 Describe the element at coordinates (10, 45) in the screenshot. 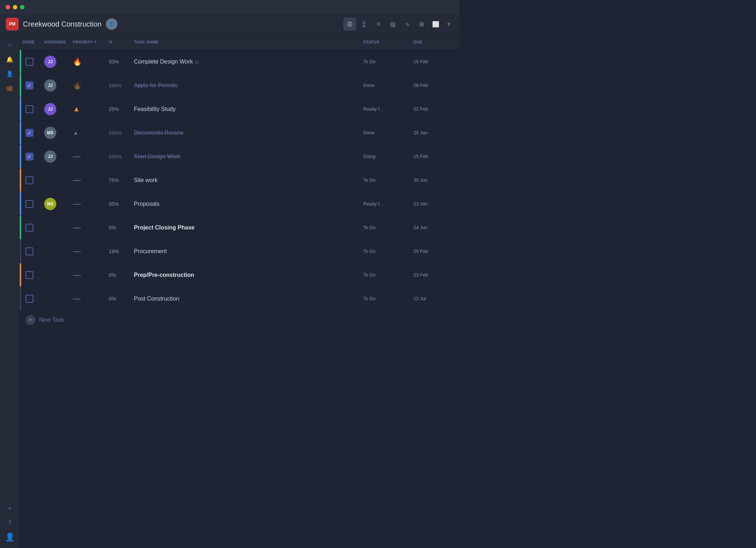

I see `sidebar-item-home: ⌂` at that location.